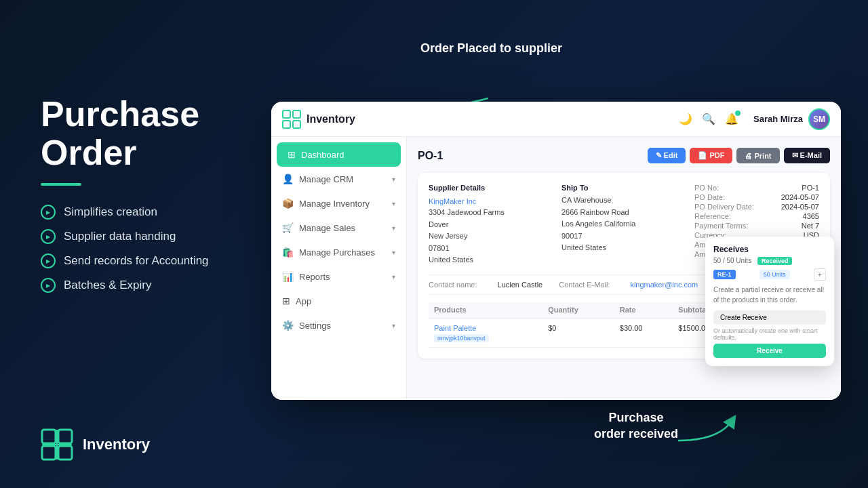  What do you see at coordinates (288, 277) in the screenshot?
I see `reports-icon: 📊` at bounding box center [288, 277].